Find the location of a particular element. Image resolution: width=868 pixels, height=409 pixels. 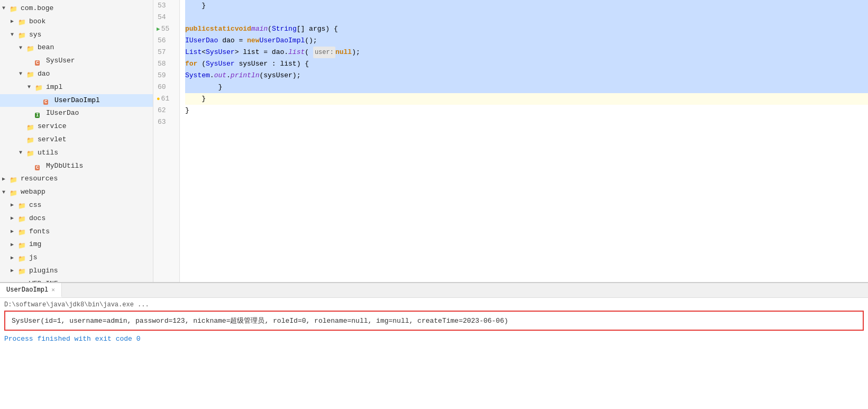

run-gutter-icon: ▶ is located at coordinates (159, 29).